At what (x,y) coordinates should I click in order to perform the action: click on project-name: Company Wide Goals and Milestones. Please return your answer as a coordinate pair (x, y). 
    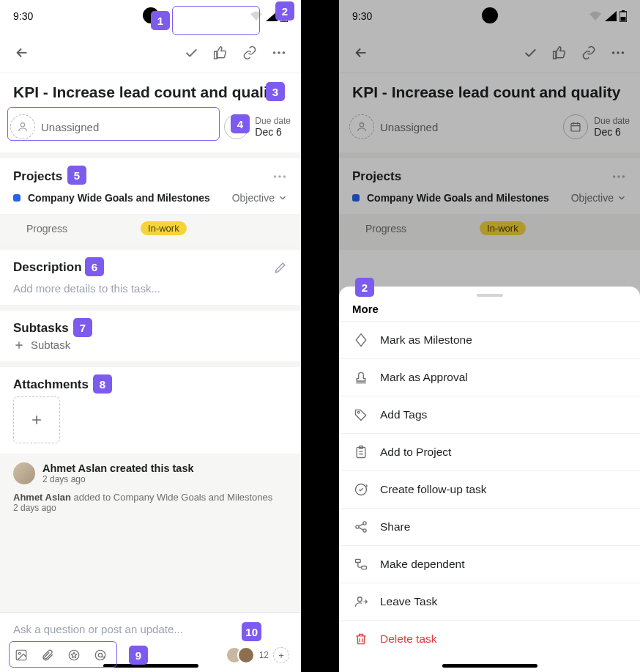
    Looking at the image, I should click on (126, 198).